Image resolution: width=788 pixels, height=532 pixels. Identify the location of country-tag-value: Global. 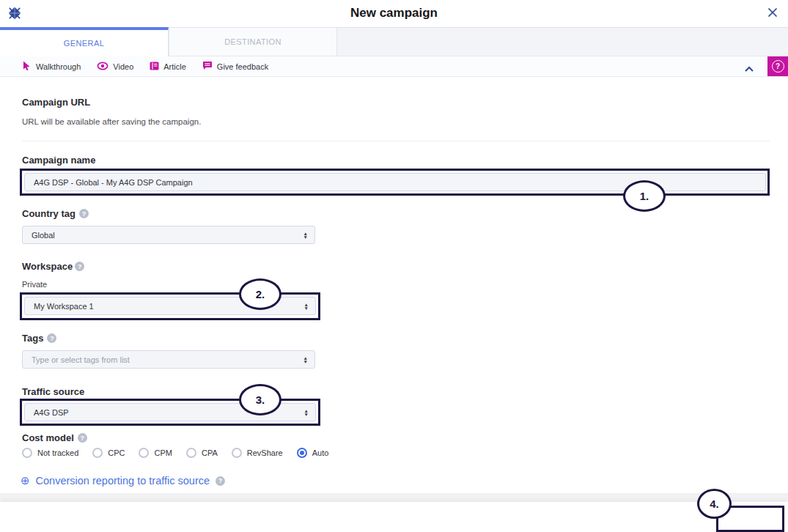
(43, 235).